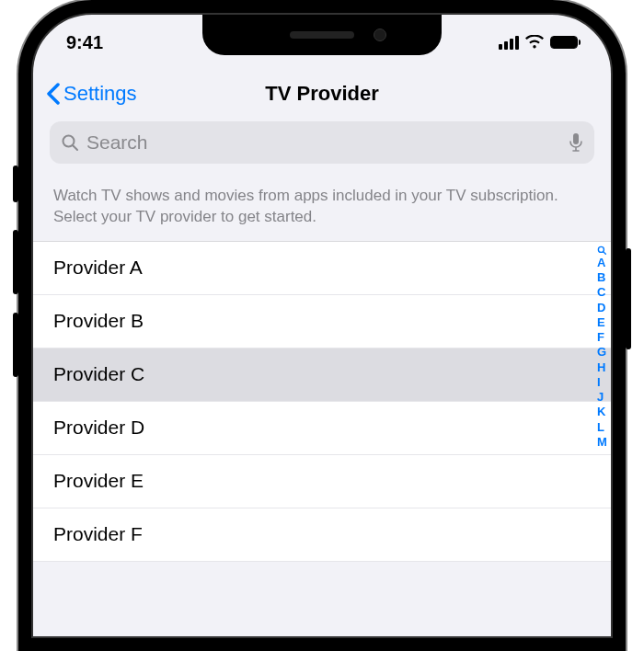 The image size is (644, 651). What do you see at coordinates (322, 428) in the screenshot?
I see `provider-row: Provider D` at bounding box center [322, 428].